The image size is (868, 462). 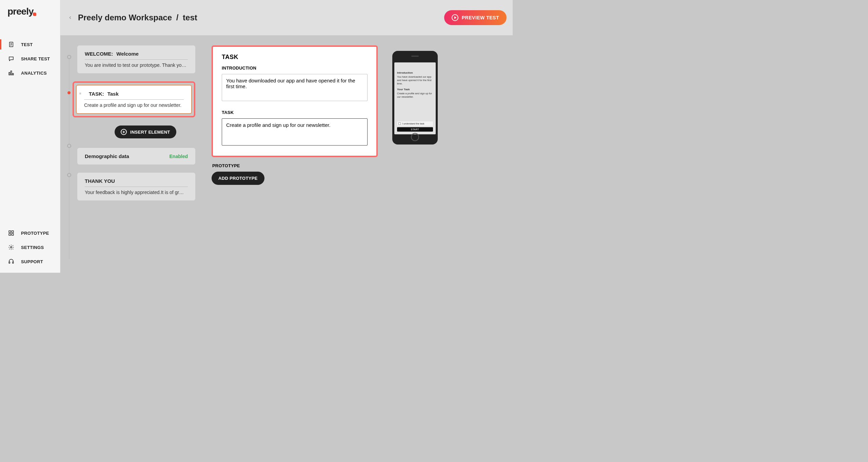 What do you see at coordinates (136, 64) in the screenshot?
I see `card-body: You are invited to test our prototype. T…` at bounding box center [136, 64].